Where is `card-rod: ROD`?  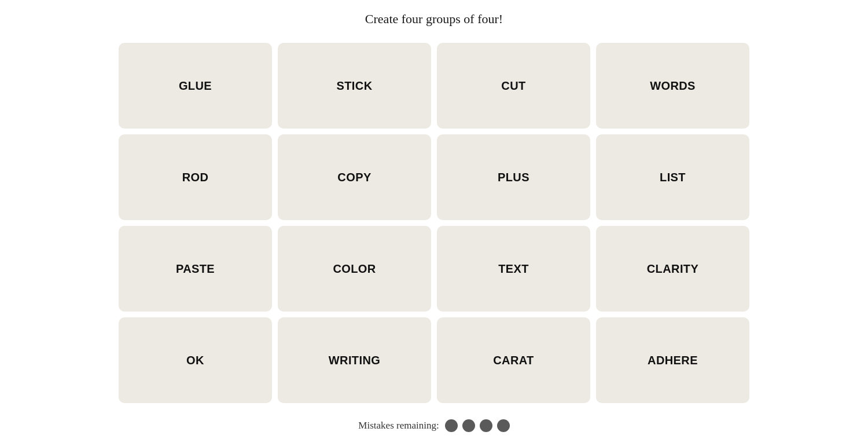 card-rod: ROD is located at coordinates (196, 177).